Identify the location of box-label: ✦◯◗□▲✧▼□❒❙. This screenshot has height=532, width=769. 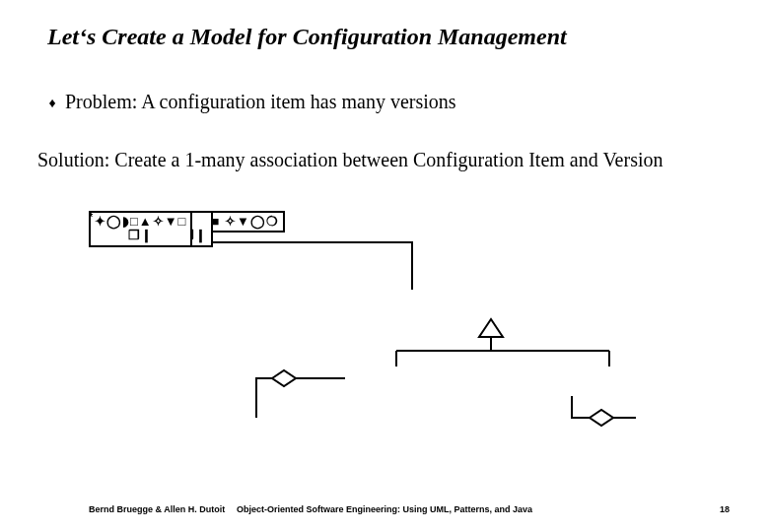
(140, 229).